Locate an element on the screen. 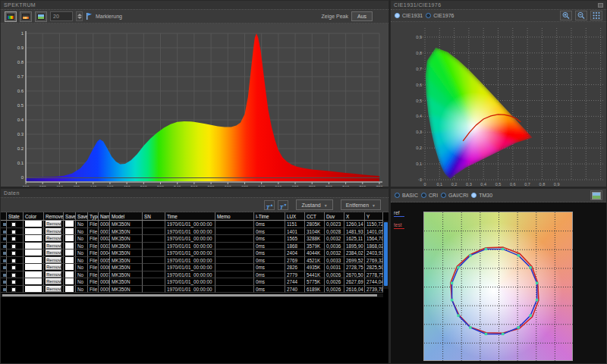  spectrum-image-view-button is located at coordinates (41, 17).